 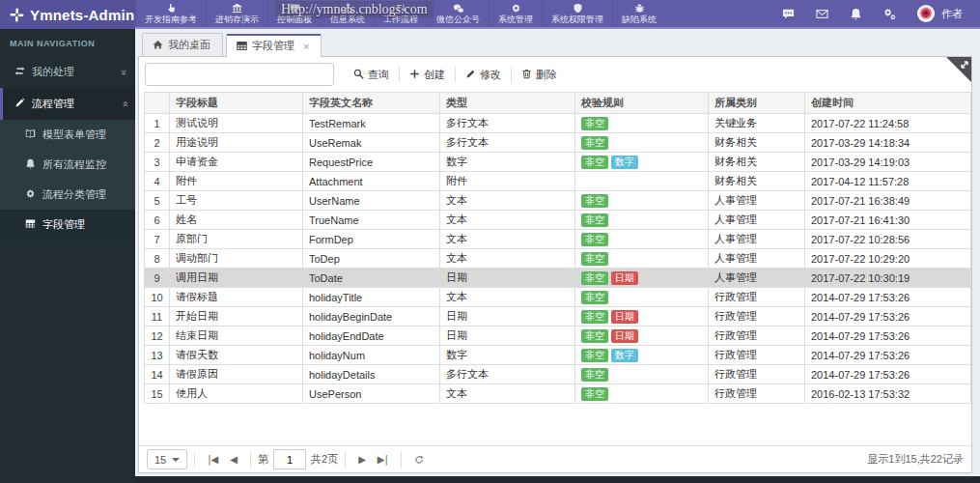 What do you see at coordinates (237, 317) in the screenshot?
I see `cell-field-title: 开始日期` at bounding box center [237, 317].